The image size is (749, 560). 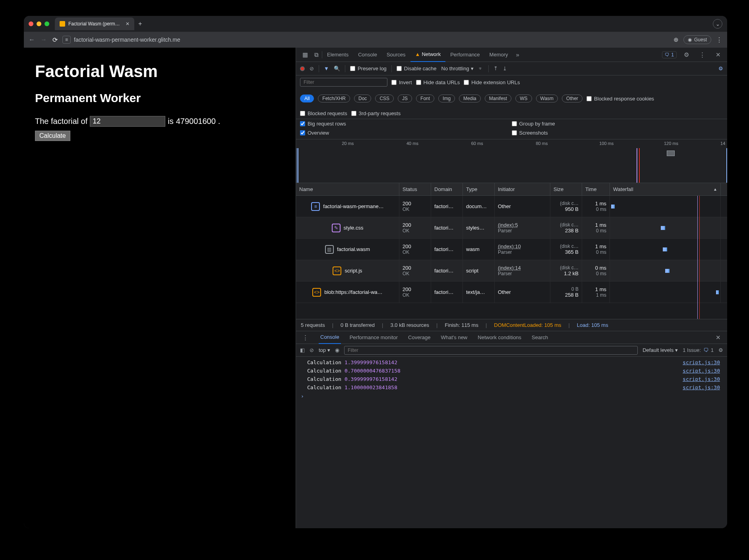 What do you see at coordinates (362, 98) in the screenshot?
I see `type-doc: Doc` at bounding box center [362, 98].